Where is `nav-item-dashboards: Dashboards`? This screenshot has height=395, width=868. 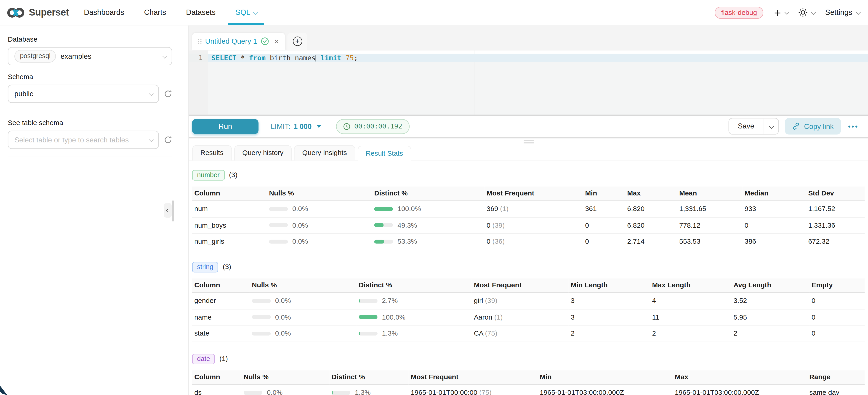 nav-item-dashboards: Dashboards is located at coordinates (104, 12).